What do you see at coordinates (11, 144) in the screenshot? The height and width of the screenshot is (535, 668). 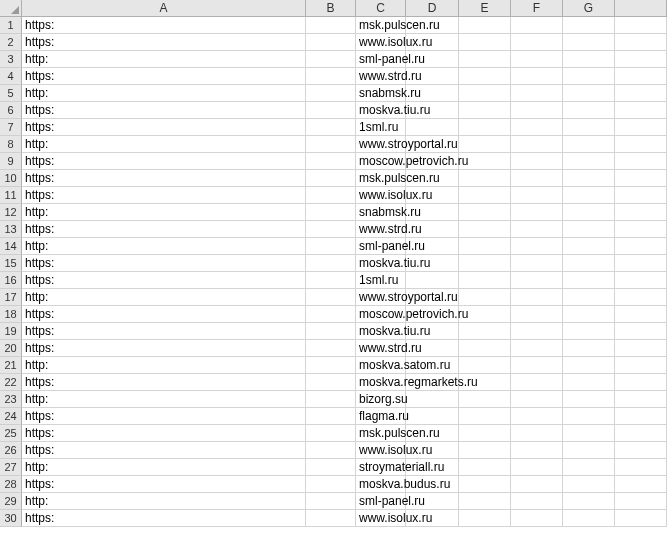 I see `row-header: 8` at bounding box center [11, 144].